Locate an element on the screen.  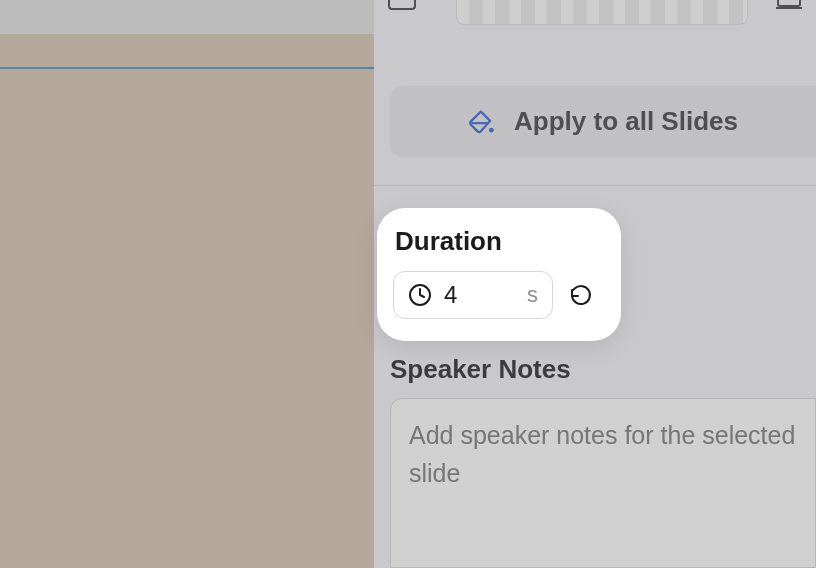
duration-row: s is located at coordinates (499, 295).